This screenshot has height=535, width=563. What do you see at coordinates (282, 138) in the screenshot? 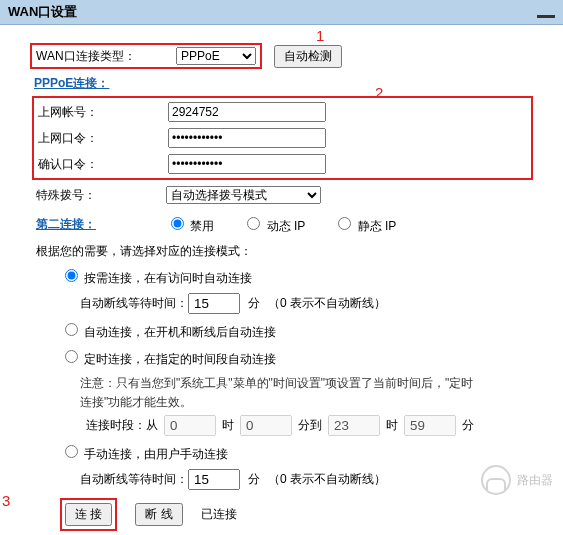
I see `credentials-group: 上网帐号： 上网口令： 确认口令：` at bounding box center [282, 138].